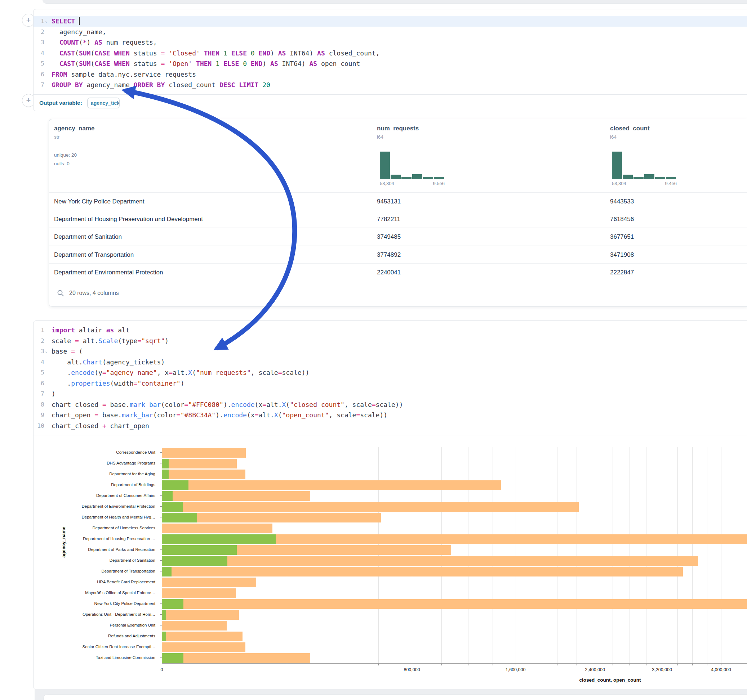 This screenshot has height=700, width=747. I want to click on code-text: alt.Chart(agency_tickets), so click(107, 362).